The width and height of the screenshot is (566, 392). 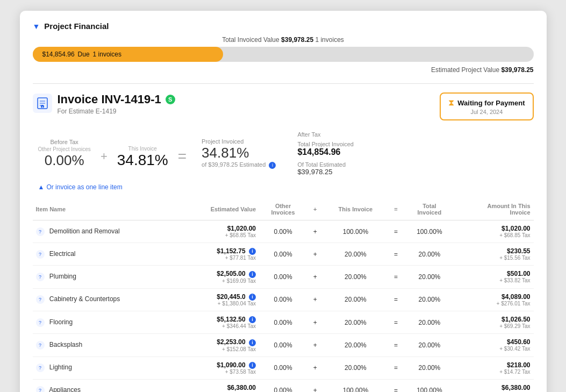 I want to click on section-title: Project Financial, so click(x=76, y=26).